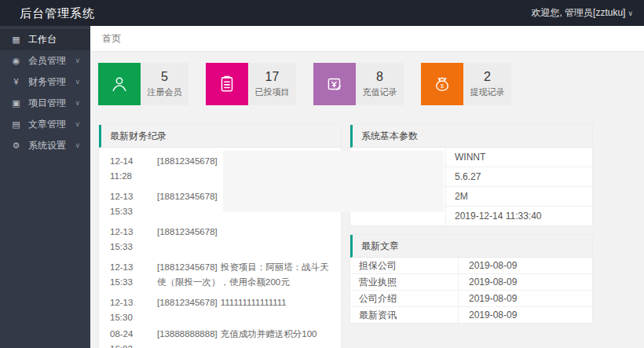 This screenshot has width=644, height=348. What do you see at coordinates (221, 240) in the screenshot?
I see `finance-record: 12-13 15:33 [18812345678]` at bounding box center [221, 240].